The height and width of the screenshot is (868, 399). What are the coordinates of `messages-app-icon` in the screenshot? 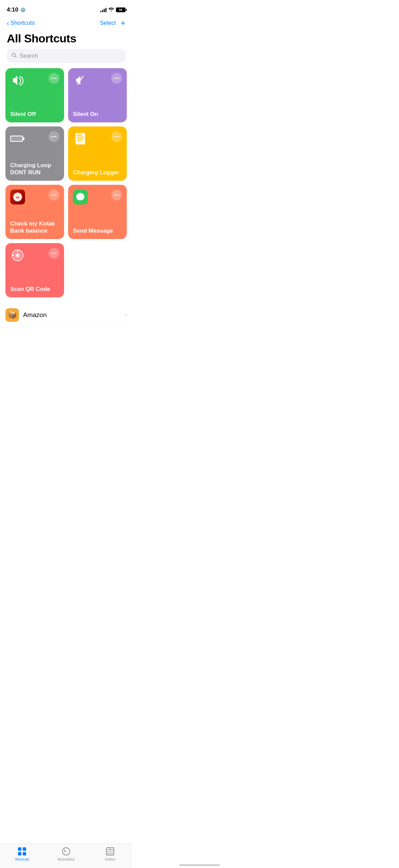 It's located at (80, 197).